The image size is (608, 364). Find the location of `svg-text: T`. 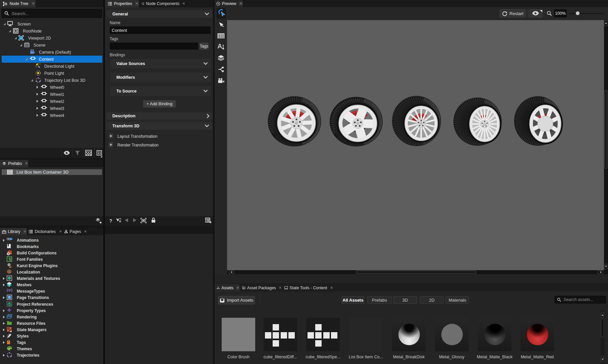

svg-text: T is located at coordinates (11, 260).